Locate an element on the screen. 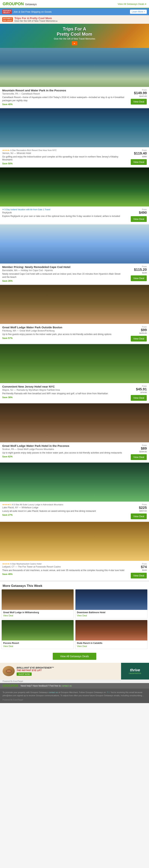 The width and height of the screenshot is (149, 868). view-all-button: View All Getaways Deals is located at coordinates (75, 656).